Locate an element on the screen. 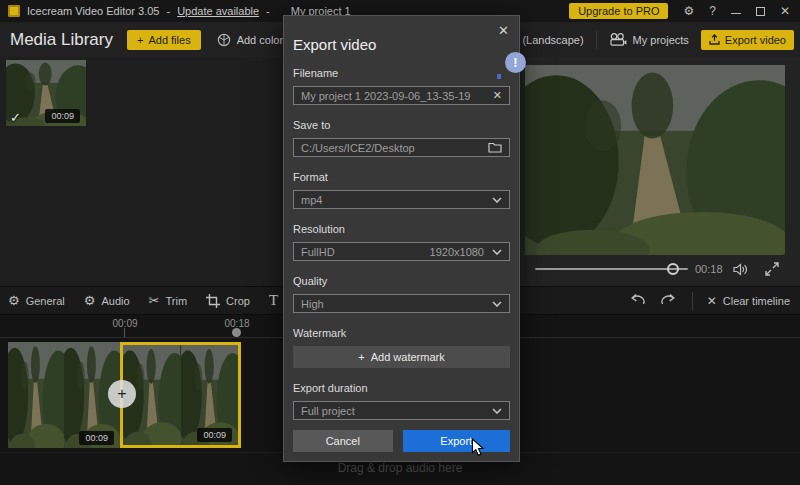  redo-button is located at coordinates (669, 301).